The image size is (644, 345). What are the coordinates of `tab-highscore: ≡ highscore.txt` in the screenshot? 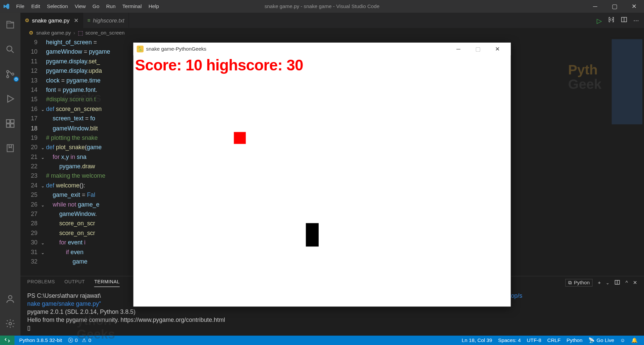 It's located at (106, 20).